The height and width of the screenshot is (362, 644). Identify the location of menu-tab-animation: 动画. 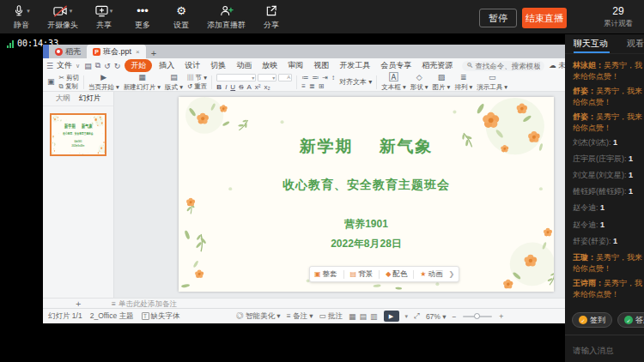
(244, 65).